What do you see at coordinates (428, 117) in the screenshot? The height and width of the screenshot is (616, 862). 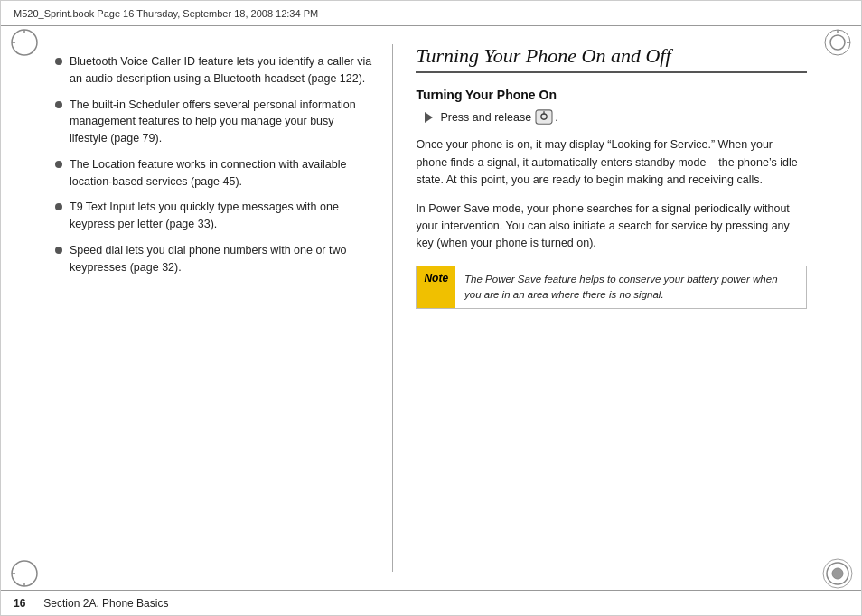 I see `arrow-icon` at bounding box center [428, 117].